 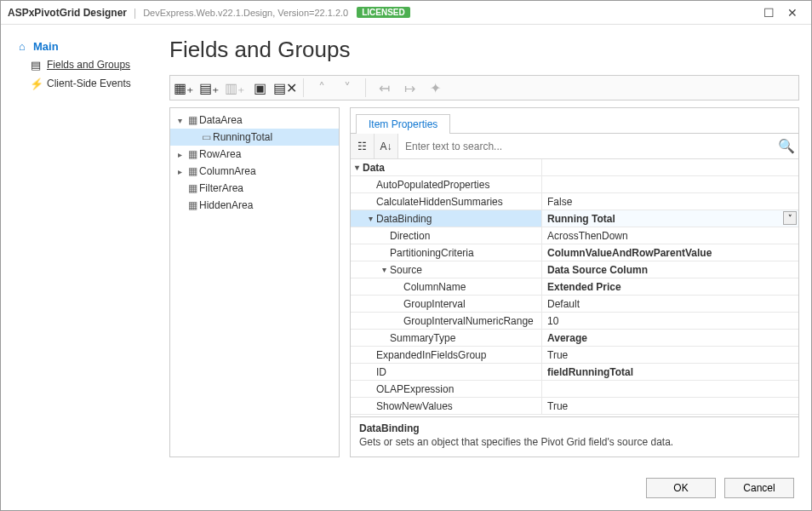 I want to click on sidebar-main: ⌂ Main, so click(x=85, y=46).